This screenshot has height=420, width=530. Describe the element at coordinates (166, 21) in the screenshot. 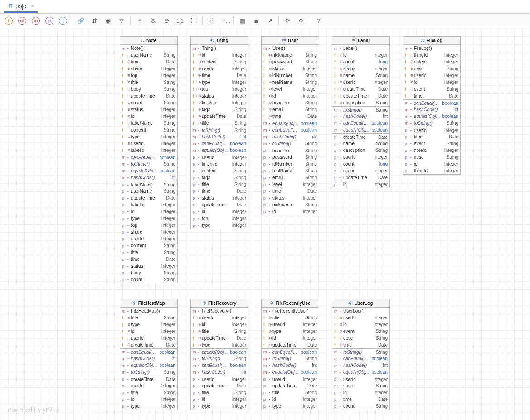

I see `remove-button: ⊖` at that location.